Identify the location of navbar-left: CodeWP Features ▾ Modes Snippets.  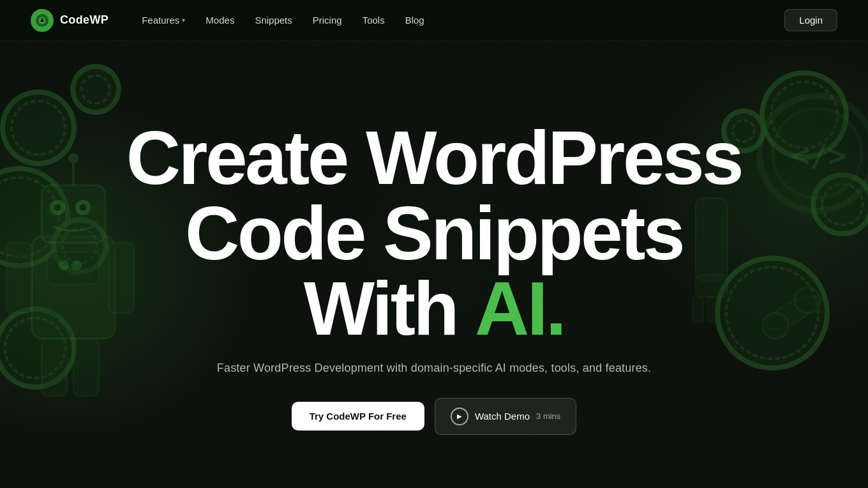
(231, 20).